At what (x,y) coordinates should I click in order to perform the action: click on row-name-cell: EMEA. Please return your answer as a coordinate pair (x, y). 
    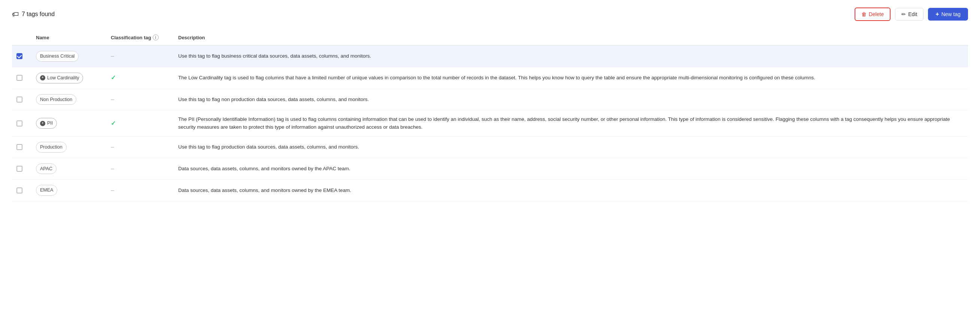
    Looking at the image, I should click on (68, 191).